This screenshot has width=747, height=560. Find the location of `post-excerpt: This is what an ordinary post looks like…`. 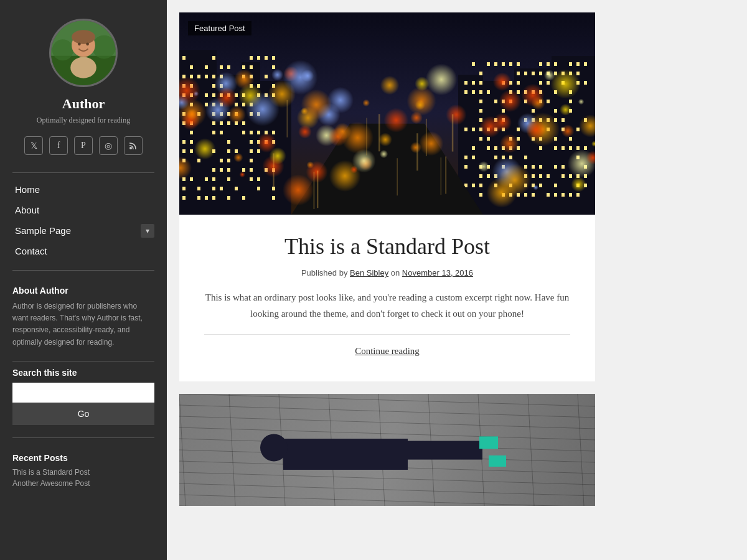

post-excerpt: This is what an ordinary post looks like… is located at coordinates (387, 306).